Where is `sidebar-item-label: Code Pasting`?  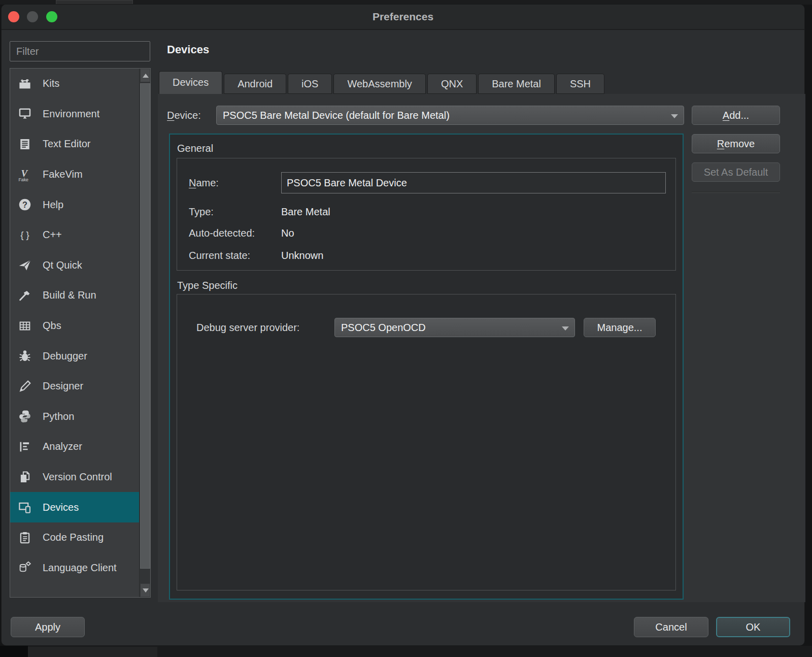
sidebar-item-label: Code Pasting is located at coordinates (73, 537).